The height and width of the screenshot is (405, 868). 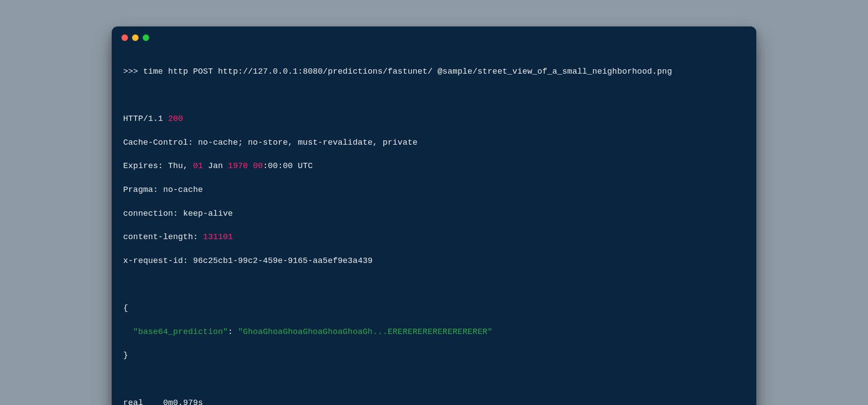 What do you see at coordinates (434, 261) in the screenshot?
I see `header-x-request-id: x-request-id: 96c25cb1-99c2-459e-9165-aa…` at bounding box center [434, 261].